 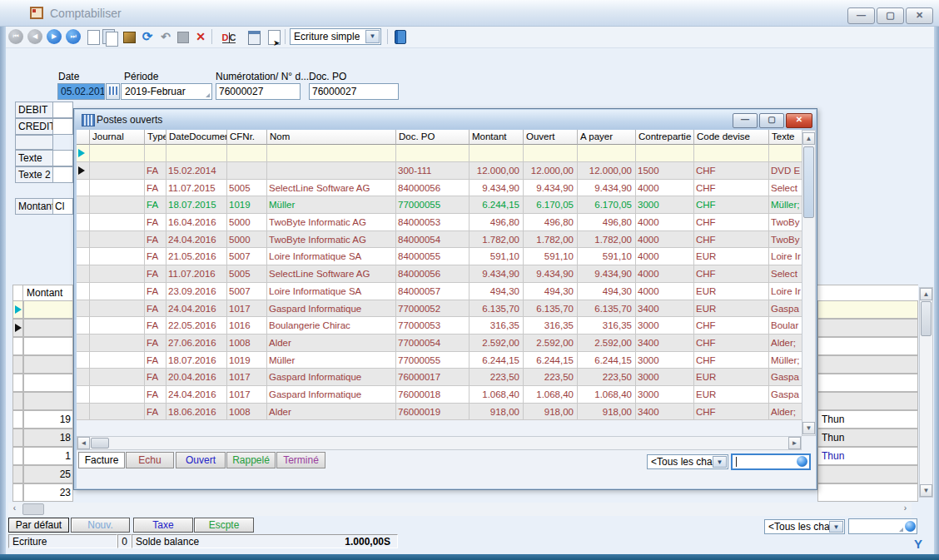 I want to click on entry-mode-combo: Ecriture simple ▼, so click(x=335, y=37).